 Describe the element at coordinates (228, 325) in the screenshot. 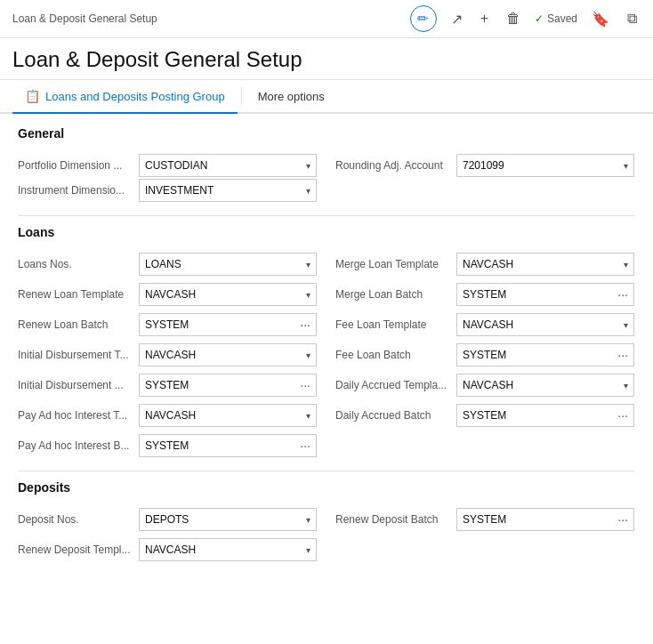

I see `renew-loan-batch-select: SYSTEM ···` at that location.